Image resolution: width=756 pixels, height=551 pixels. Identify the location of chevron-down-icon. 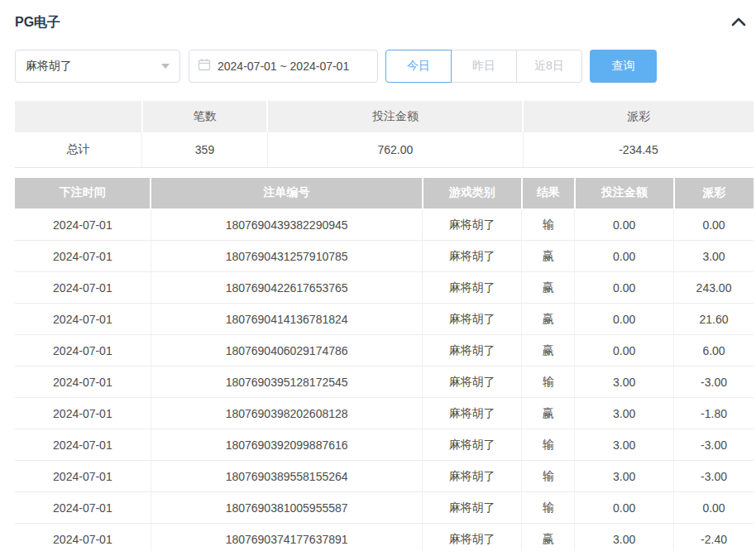
(165, 66).